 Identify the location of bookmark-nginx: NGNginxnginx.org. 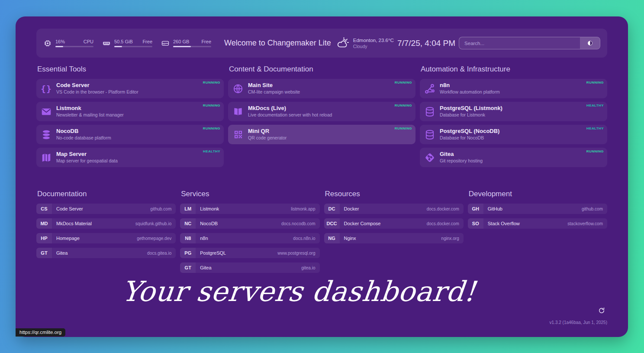
(394, 238).